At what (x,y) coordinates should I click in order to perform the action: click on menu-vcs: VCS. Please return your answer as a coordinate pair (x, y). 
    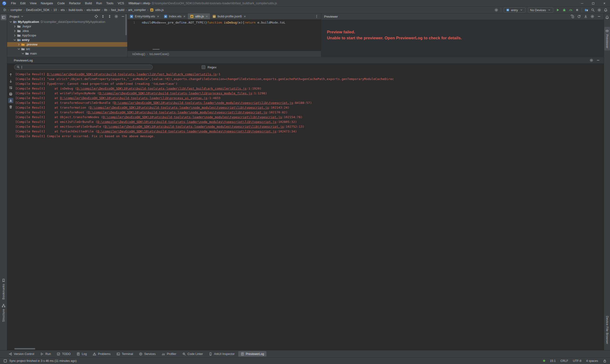
    Looking at the image, I should click on (121, 3).